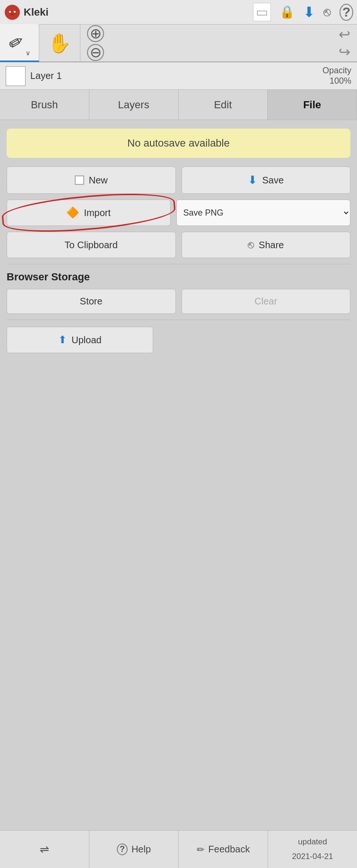 This screenshot has height=868, width=357. Describe the element at coordinates (62, 340) in the screenshot. I see `upload-icon: ⬆` at that location.